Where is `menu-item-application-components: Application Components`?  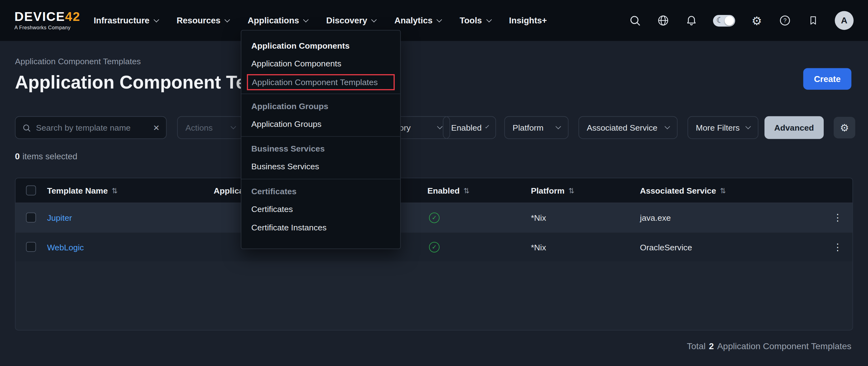 menu-item-application-components: Application Components is located at coordinates (321, 63).